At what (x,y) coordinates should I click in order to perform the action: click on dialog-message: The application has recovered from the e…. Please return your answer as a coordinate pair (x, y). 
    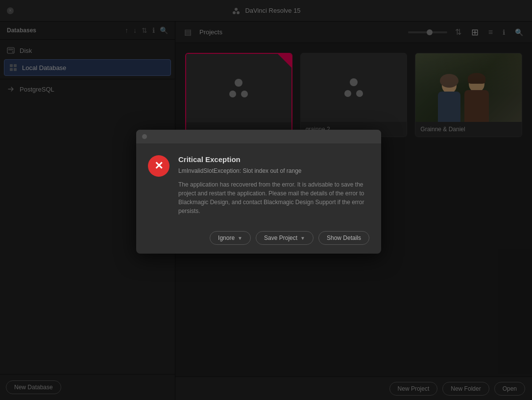
    Looking at the image, I should click on (274, 198).